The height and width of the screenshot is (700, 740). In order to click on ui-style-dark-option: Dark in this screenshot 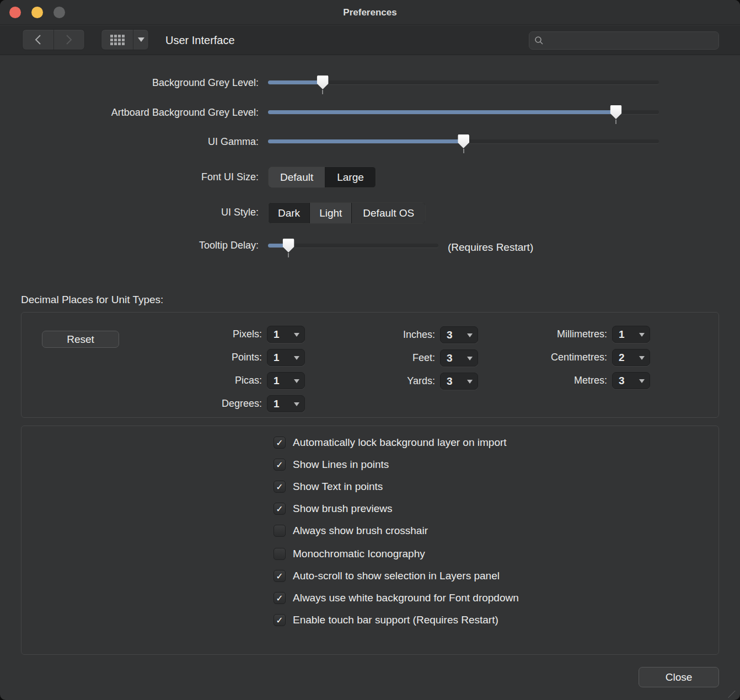, I will do `click(289, 213)`.